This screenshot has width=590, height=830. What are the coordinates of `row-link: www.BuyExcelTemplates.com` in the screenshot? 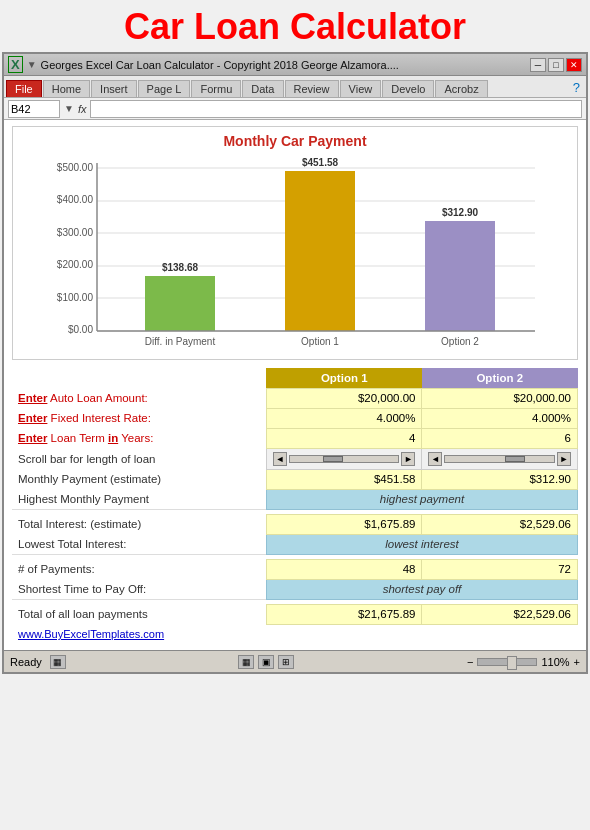 It's located at (295, 634).